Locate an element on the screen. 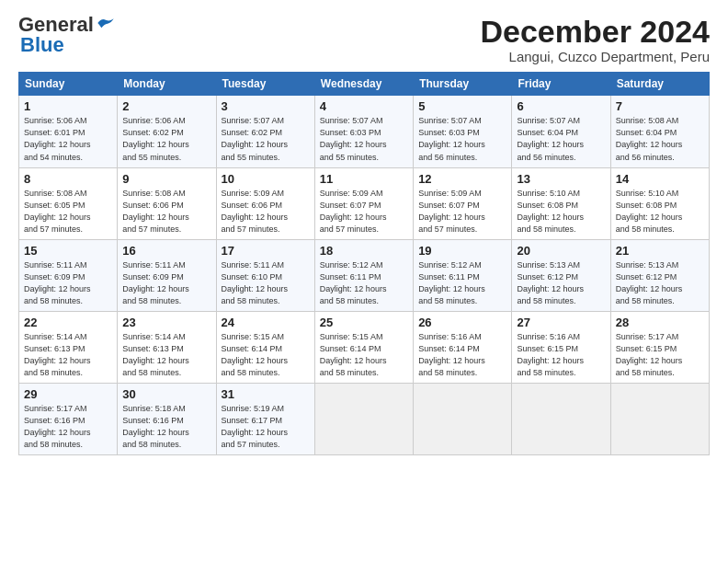 This screenshot has width=728, height=563. calendar-cell: 29Sunrise: 5:17 AMSunset: 6:16 PMDayligh… is located at coordinates (68, 419).